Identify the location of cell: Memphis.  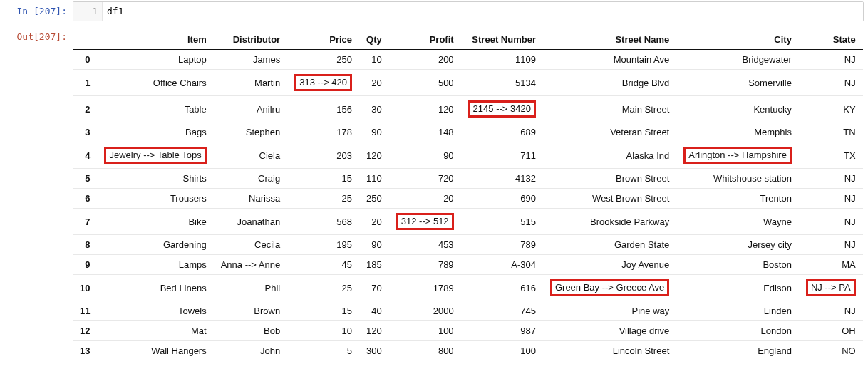
(738, 132).